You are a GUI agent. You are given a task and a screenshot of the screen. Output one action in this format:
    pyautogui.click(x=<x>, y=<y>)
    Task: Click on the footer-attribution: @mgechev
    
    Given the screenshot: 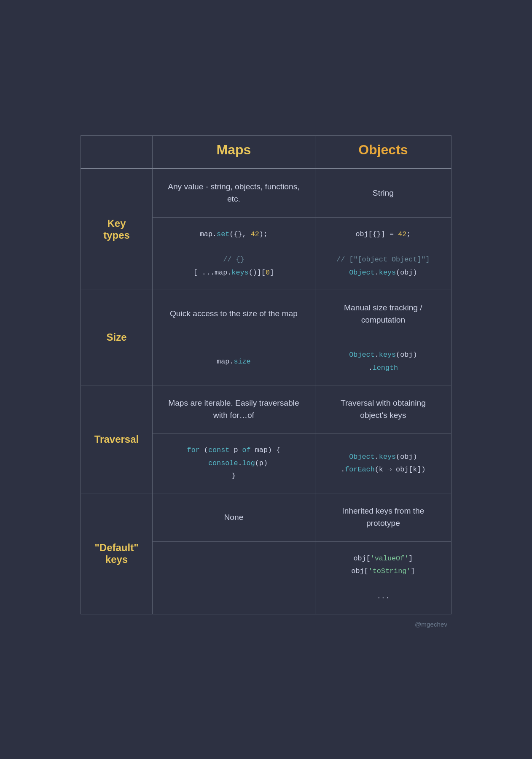 What is the action you would take?
    pyautogui.click(x=266, y=624)
    